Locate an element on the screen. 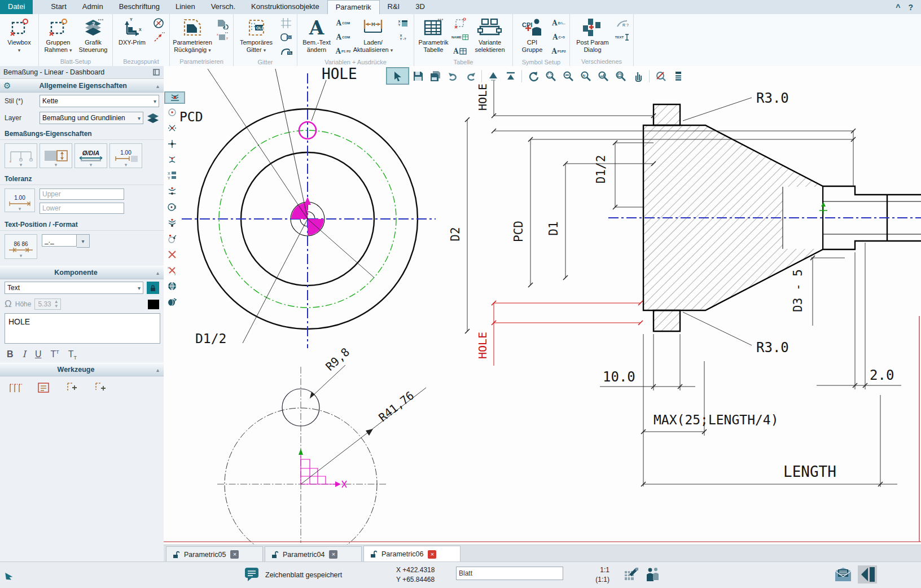 This screenshot has width=921, height=588. gear-icon: ⚙ is located at coordinates (7, 86).